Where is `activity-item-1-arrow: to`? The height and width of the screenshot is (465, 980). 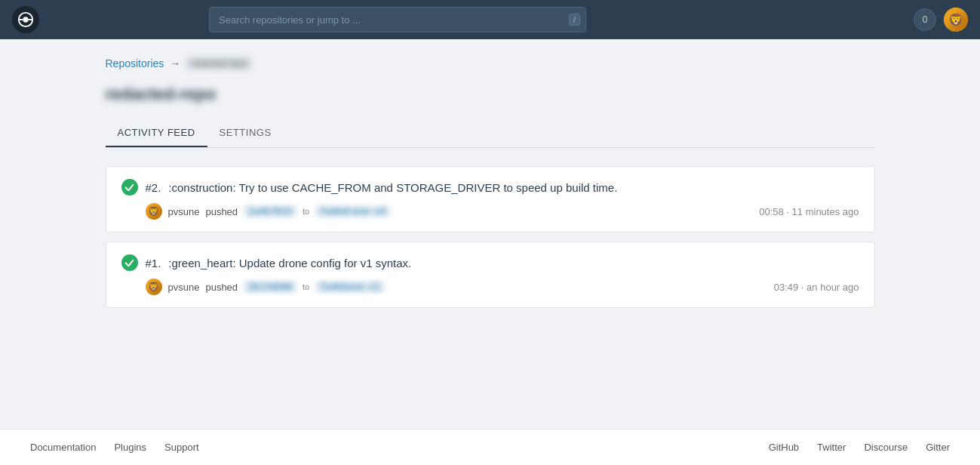 activity-item-1-arrow: to is located at coordinates (306, 287).